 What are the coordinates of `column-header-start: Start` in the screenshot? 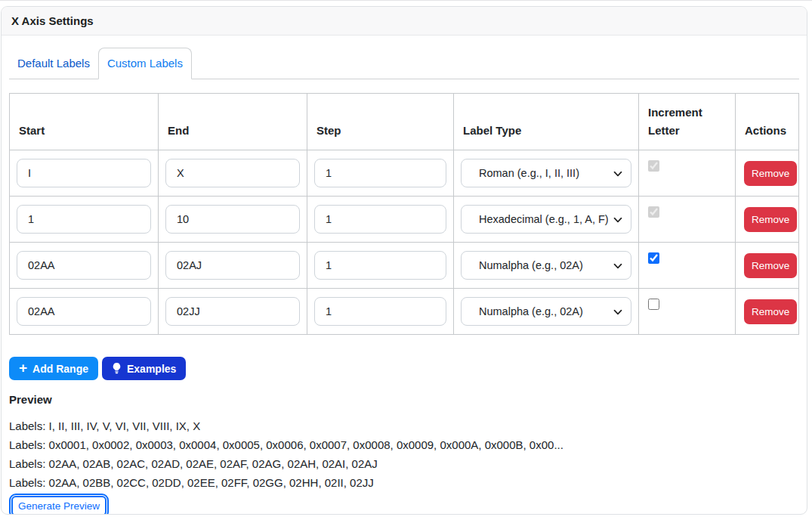 It's located at (85, 122).